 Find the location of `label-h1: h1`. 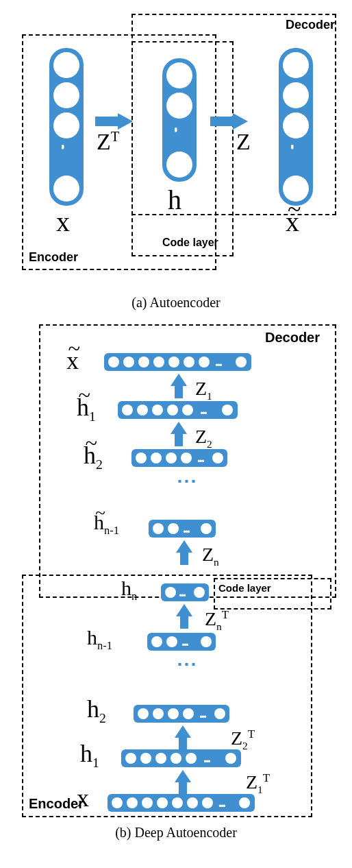

label-h1: h1 is located at coordinates (90, 755).